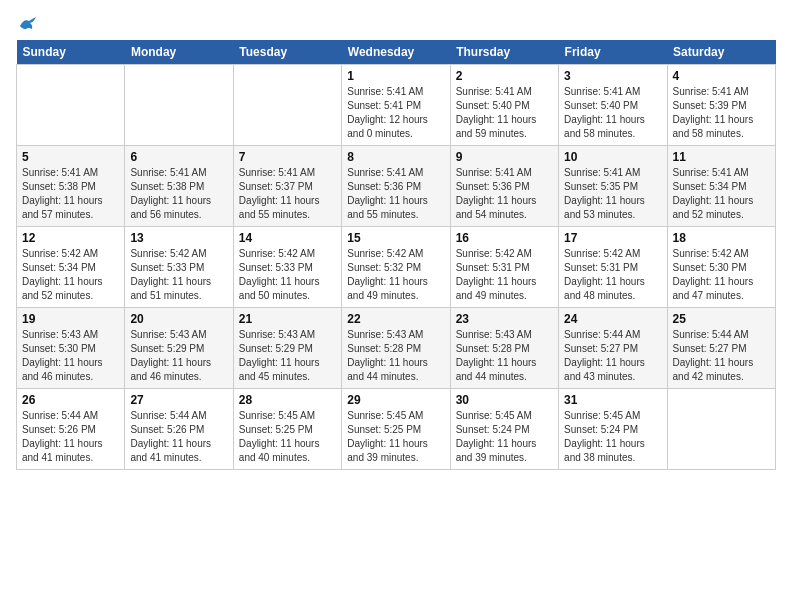 The height and width of the screenshot is (612, 792). What do you see at coordinates (504, 76) in the screenshot?
I see `day-number: 2` at bounding box center [504, 76].